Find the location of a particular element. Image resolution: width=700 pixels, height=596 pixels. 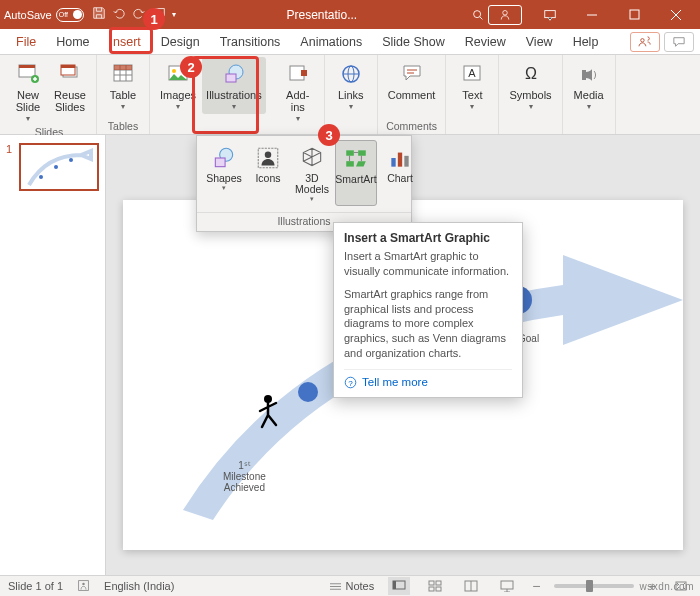

reuse-slides-button: Reuse Slides is located at coordinates (70, 86).